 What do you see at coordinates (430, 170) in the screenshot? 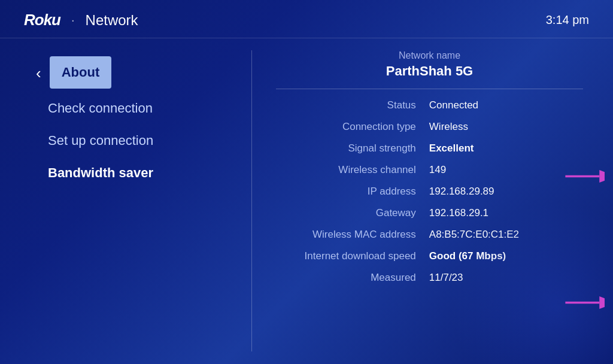
I see `table-row: Wireless channel 149` at bounding box center [430, 170].